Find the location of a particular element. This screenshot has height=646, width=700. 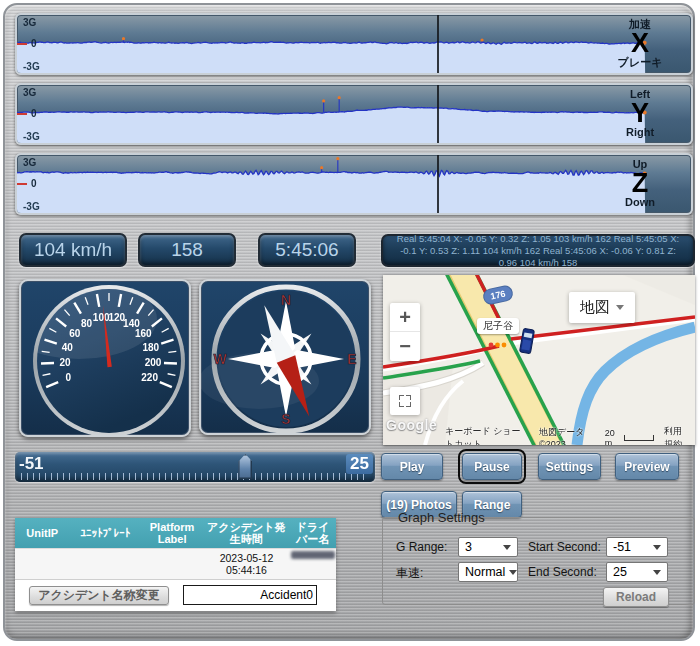

g-graph-x: 3G 0 -3G 加速 X ブレーキ is located at coordinates (354, 44).